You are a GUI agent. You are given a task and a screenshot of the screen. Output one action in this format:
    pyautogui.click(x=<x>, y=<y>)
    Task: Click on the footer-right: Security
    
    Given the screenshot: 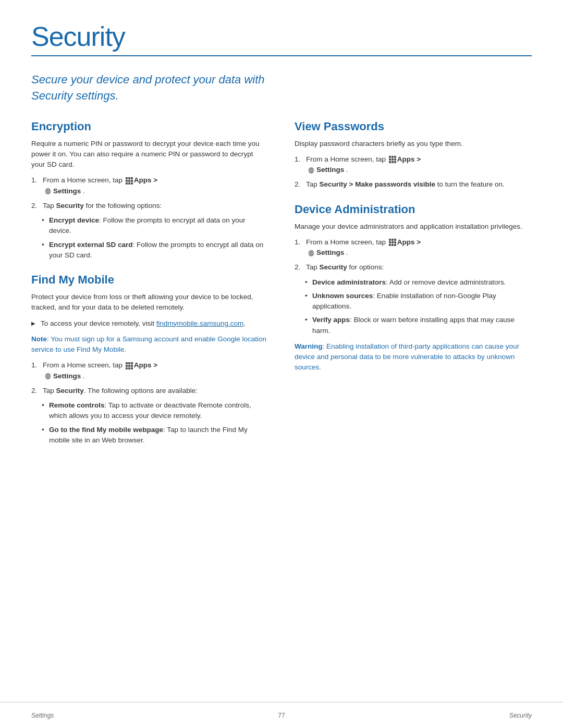 What is the action you would take?
    pyautogui.click(x=520, y=715)
    